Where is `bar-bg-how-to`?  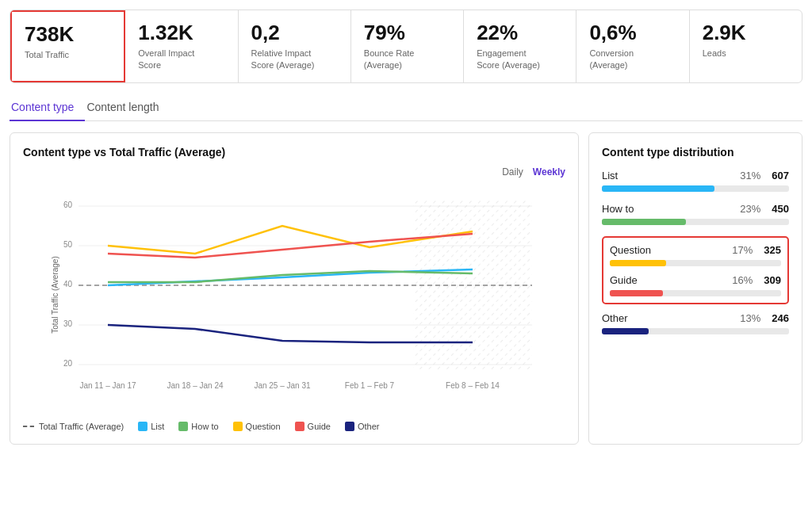 bar-bg-how-to is located at coordinates (695, 222).